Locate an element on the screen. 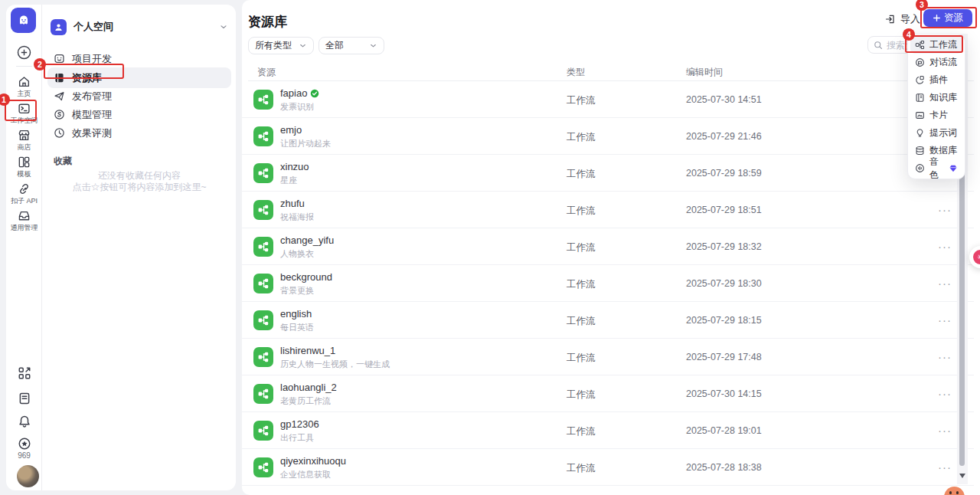  import-icon is located at coordinates (890, 19).